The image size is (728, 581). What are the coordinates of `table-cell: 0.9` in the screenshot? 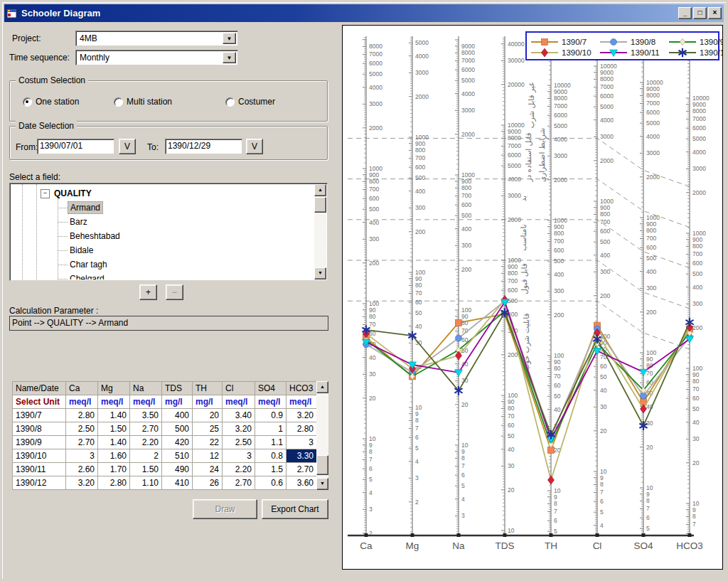 It's located at (271, 415).